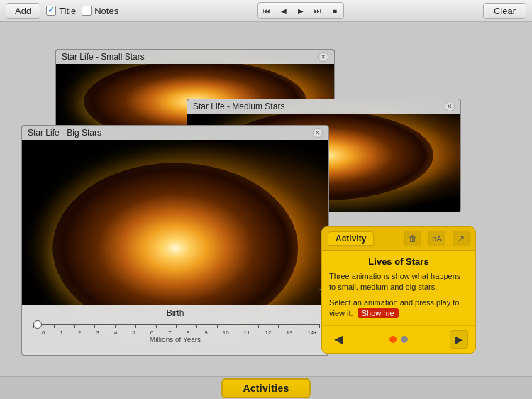 The image size is (532, 399). Describe the element at coordinates (65, 133) in the screenshot. I see `panel-big-stars-title: Star Life - Big Stars` at that location.